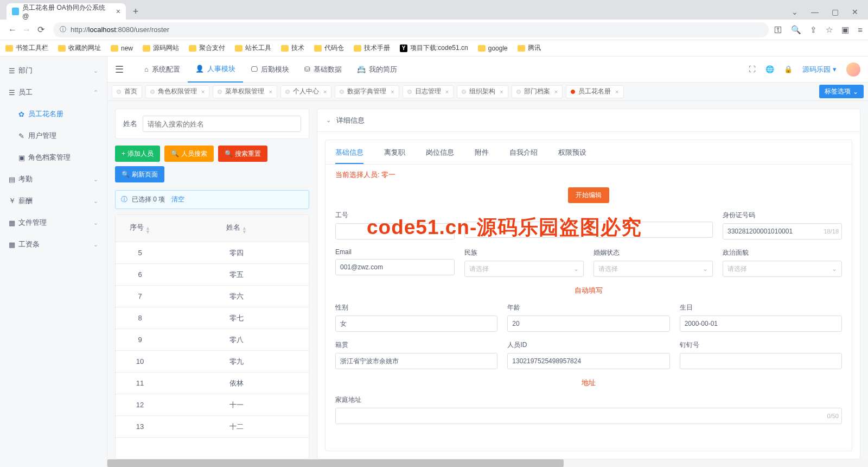 The width and height of the screenshot is (868, 467). I want to click on maximize-icon: ▢, so click(835, 12).